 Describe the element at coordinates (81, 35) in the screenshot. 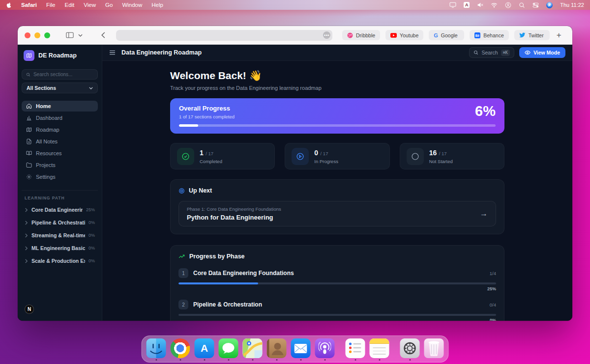

I see `tab-overview-chevron-icon` at that location.